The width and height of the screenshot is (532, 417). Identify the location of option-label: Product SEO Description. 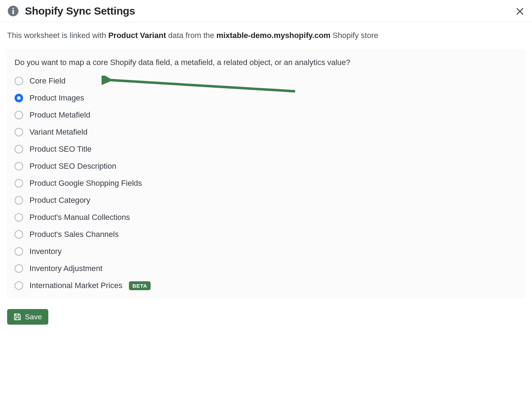
(73, 166).